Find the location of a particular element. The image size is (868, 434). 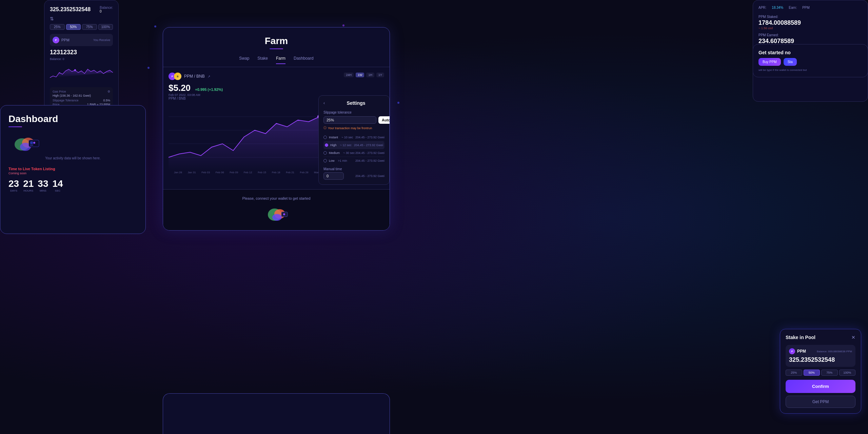

apr-label: APR: is located at coordinates (762, 7).